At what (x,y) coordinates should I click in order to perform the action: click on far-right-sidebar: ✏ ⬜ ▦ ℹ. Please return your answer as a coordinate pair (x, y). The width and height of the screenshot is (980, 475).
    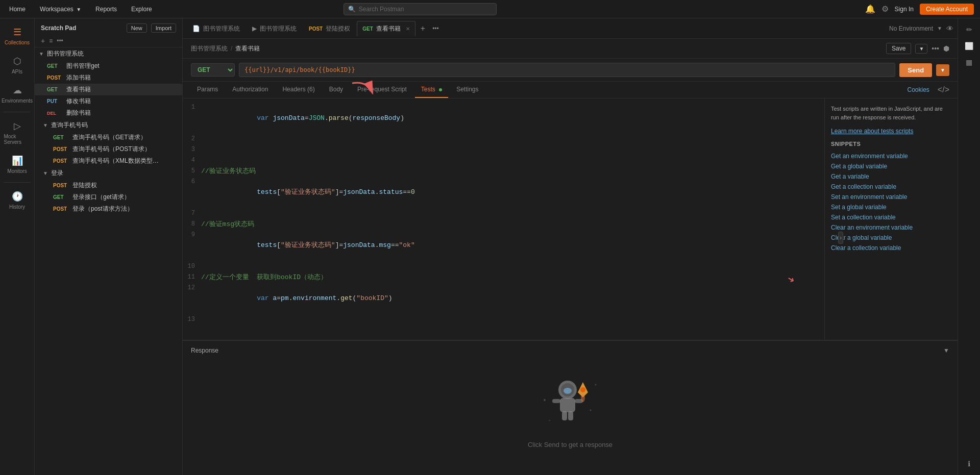
    Looking at the image, I should click on (969, 247).